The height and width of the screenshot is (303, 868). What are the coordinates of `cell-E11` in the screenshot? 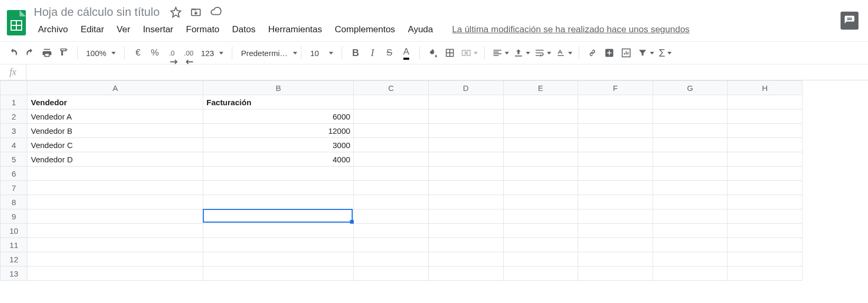 It's located at (541, 245).